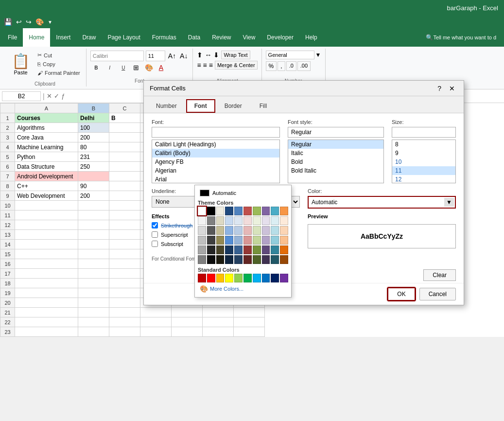 The height and width of the screenshot is (421, 504). What do you see at coordinates (47, 157) in the screenshot?
I see `cell-a5: Python` at bounding box center [47, 157].